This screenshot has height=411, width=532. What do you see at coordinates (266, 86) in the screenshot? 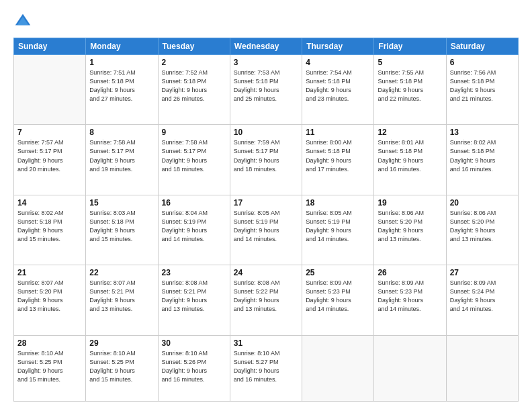
I see `day-info: Sunrise: 7:53 AM Sunset: 5:18 PM Dayligh…` at bounding box center [266, 86].